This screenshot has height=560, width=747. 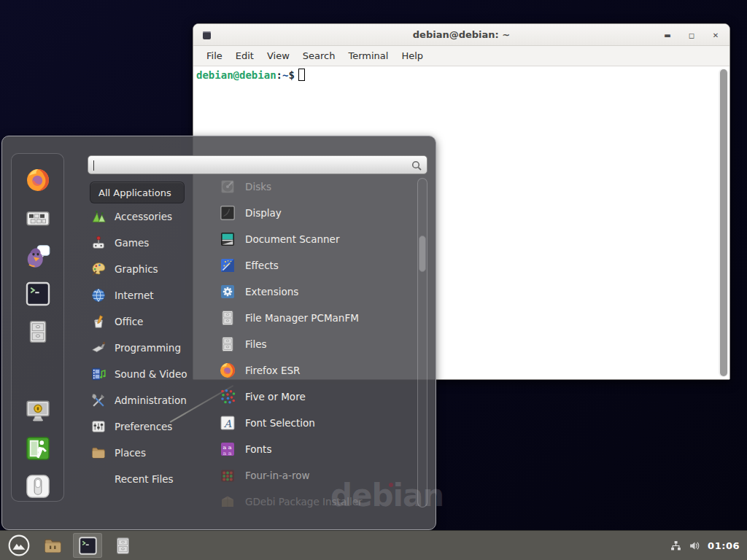 What do you see at coordinates (38, 332) in the screenshot?
I see `favorite-file-manager-button` at bounding box center [38, 332].